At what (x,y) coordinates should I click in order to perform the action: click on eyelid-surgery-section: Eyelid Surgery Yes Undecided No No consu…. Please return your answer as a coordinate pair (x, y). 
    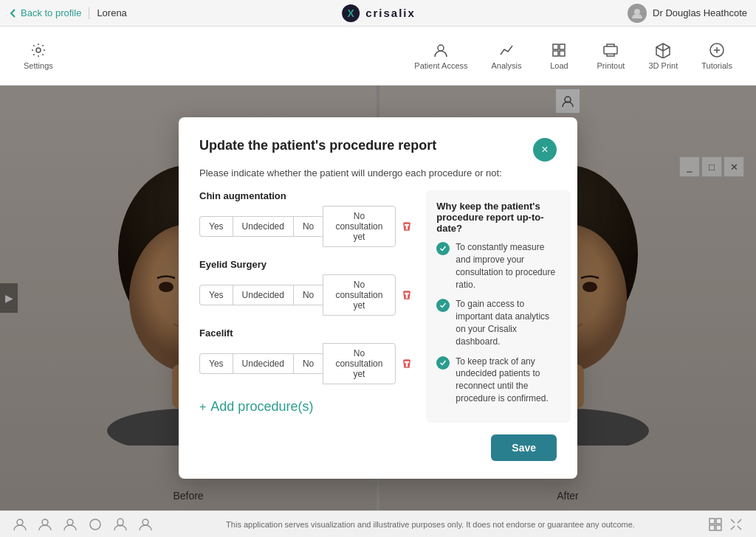
    Looking at the image, I should click on (307, 288).